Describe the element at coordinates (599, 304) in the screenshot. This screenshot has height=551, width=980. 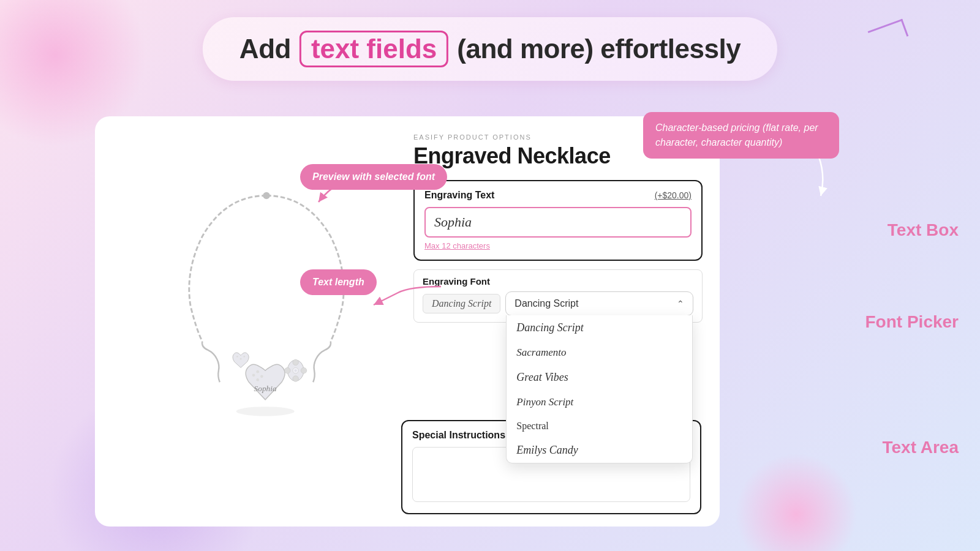
I see `dropdown-header: Dancing Script ⌃` at that location.